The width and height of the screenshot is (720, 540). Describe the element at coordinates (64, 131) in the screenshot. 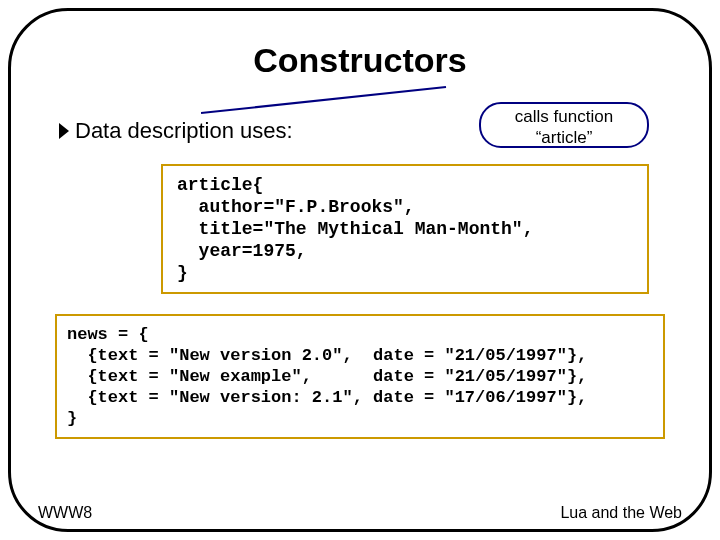

I see `bullet-arrow-icon` at that location.